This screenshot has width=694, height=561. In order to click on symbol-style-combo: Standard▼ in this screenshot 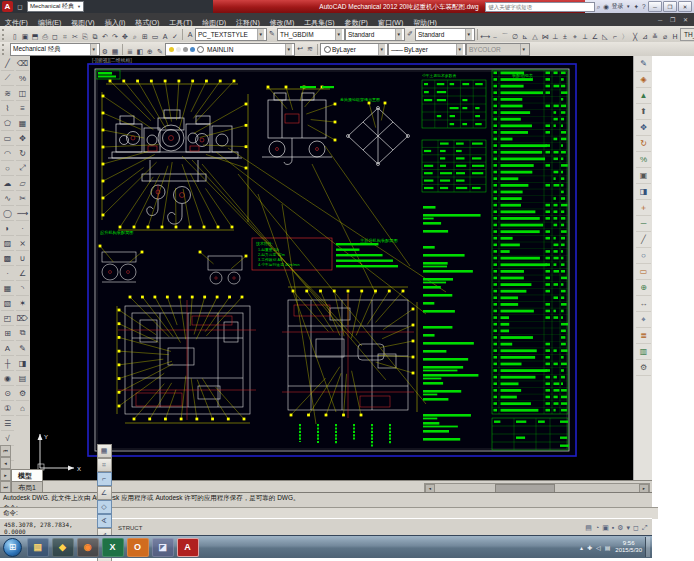, I will do `click(445, 34)`.